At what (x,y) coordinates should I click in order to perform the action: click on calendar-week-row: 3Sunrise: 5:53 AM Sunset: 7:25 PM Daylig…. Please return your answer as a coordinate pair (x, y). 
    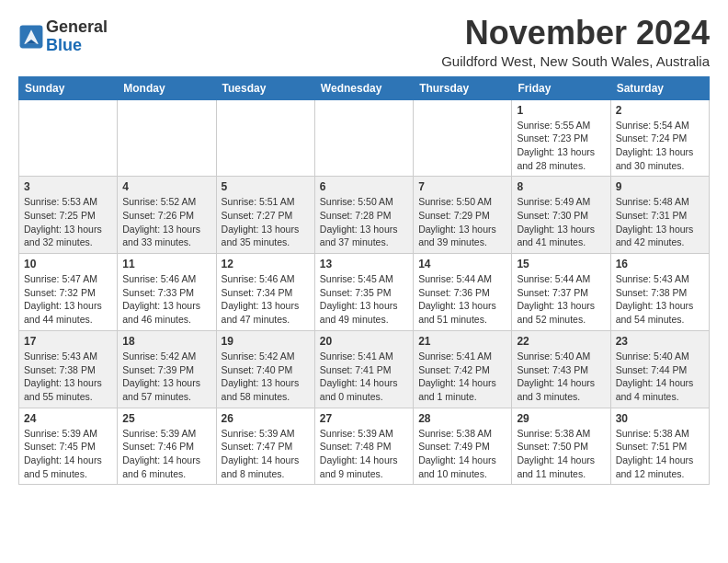
    Looking at the image, I should click on (364, 215).